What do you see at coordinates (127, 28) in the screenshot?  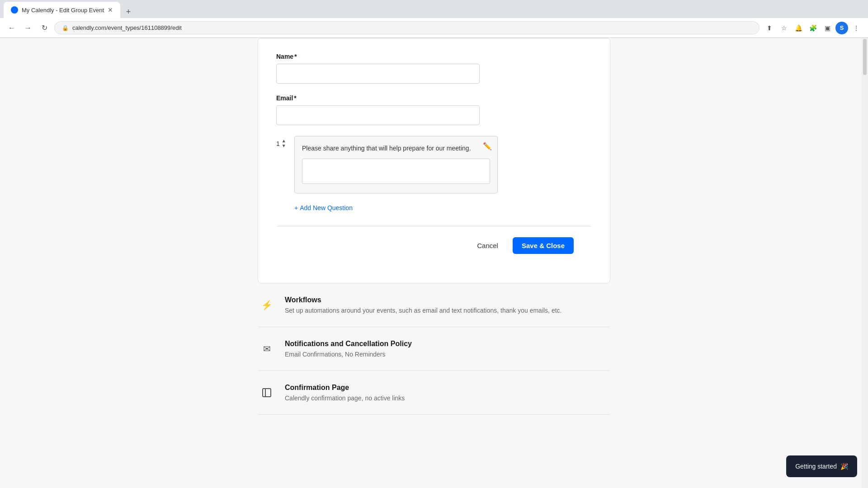 I see `url-text: calendly.com/event_types/161108899/edit` at bounding box center [127, 28].